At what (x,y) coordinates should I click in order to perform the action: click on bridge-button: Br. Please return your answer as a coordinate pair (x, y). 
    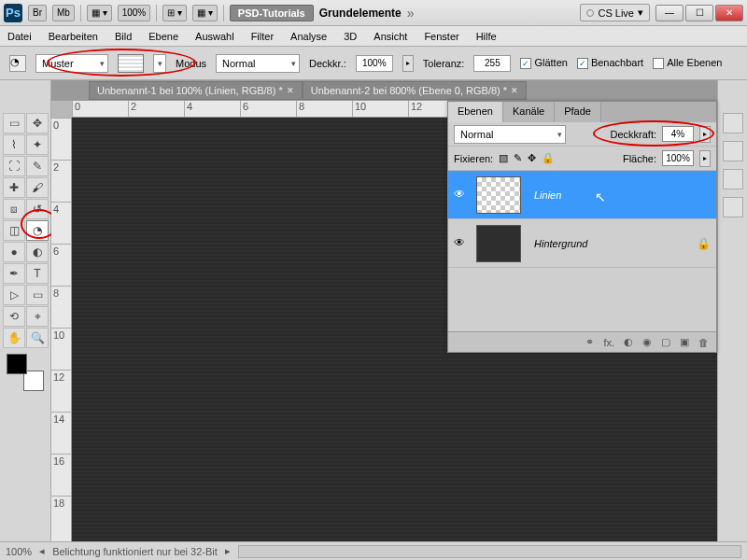
    Looking at the image, I should click on (37, 13).